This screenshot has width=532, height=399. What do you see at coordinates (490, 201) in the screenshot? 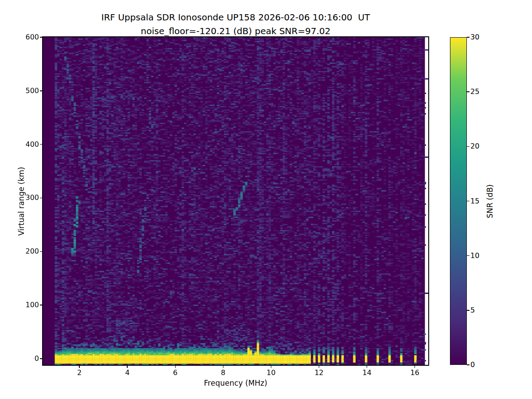
I see `colorbar-label: SNR (dB)` at bounding box center [490, 201].